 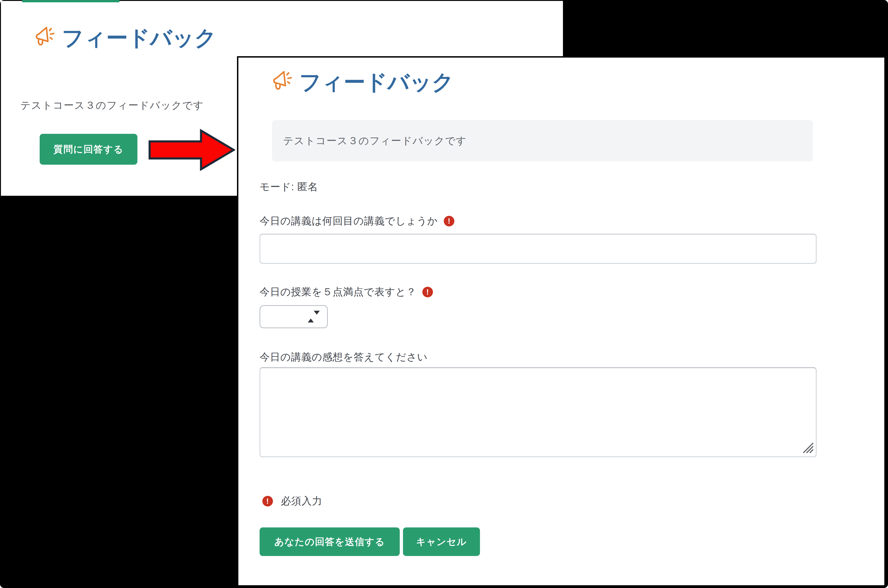 I want to click on required-legend-text: 必須入力, so click(x=302, y=501).